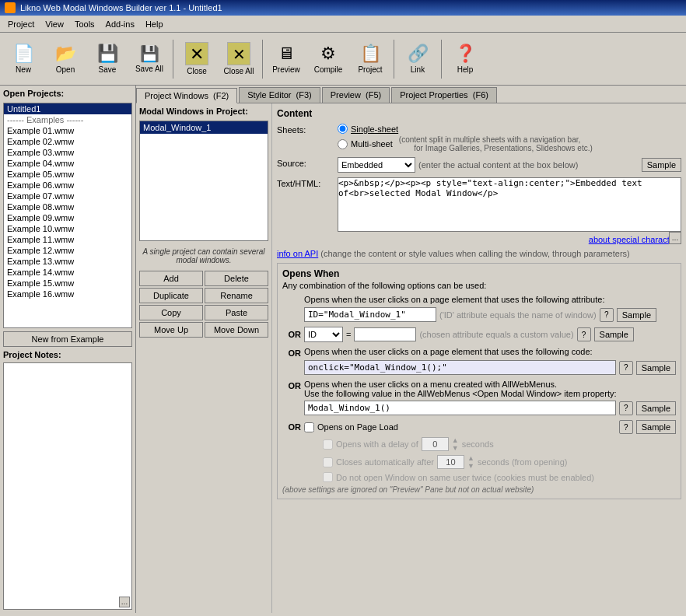 Image resolution: width=686 pixels, height=616 pixels. Describe the element at coordinates (124, 602) in the screenshot. I see `notes-expand-button: …` at that location.